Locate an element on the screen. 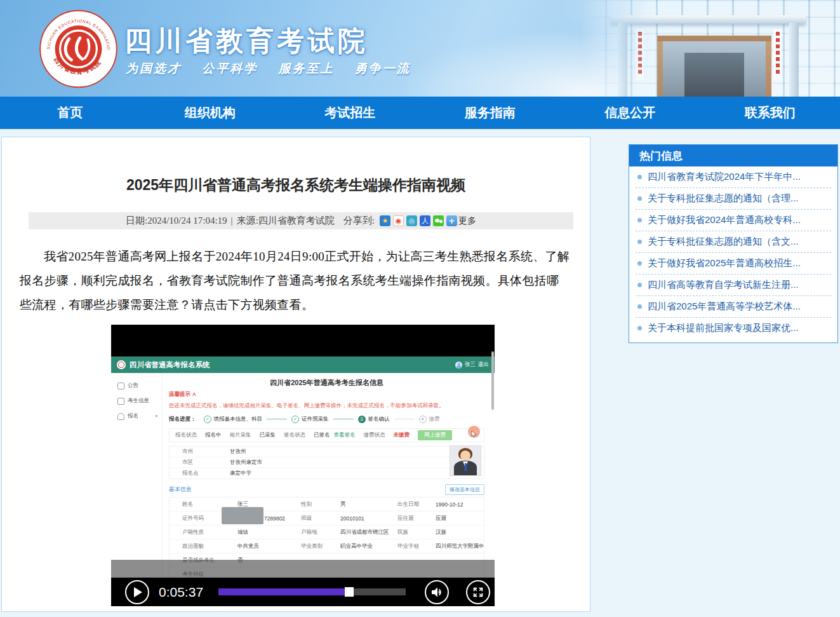 This screenshot has height=617, width=840. id-photo is located at coordinates (465, 461).